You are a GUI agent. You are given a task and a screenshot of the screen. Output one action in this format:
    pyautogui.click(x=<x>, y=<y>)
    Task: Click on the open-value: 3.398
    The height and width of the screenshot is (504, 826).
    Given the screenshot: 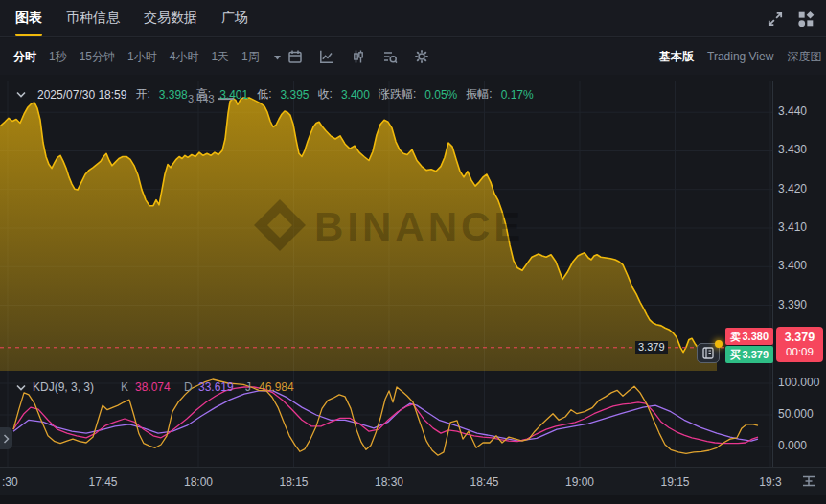 What is the action you would take?
    pyautogui.click(x=173, y=95)
    